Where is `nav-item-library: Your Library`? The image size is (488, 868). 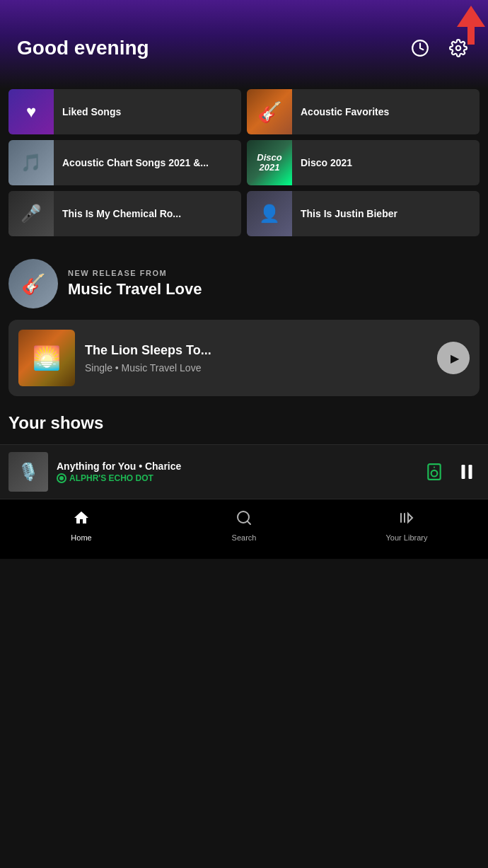
nav-item-library: Your Library is located at coordinates (407, 526).